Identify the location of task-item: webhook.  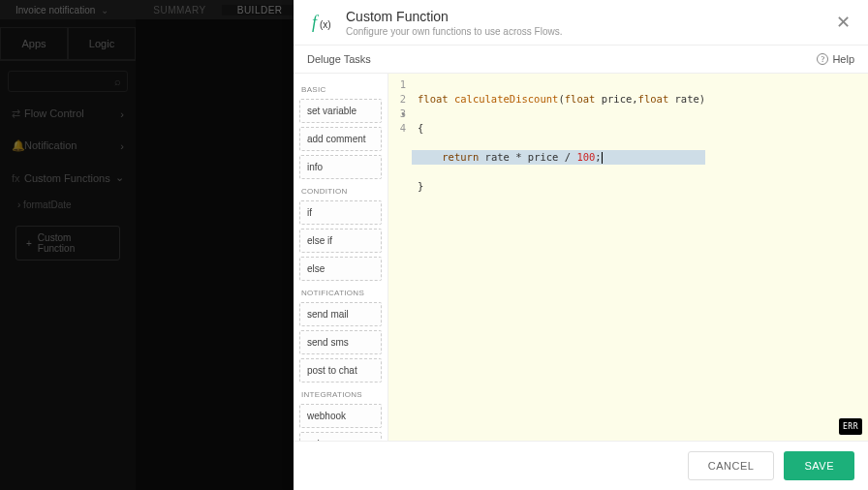
(341, 416).